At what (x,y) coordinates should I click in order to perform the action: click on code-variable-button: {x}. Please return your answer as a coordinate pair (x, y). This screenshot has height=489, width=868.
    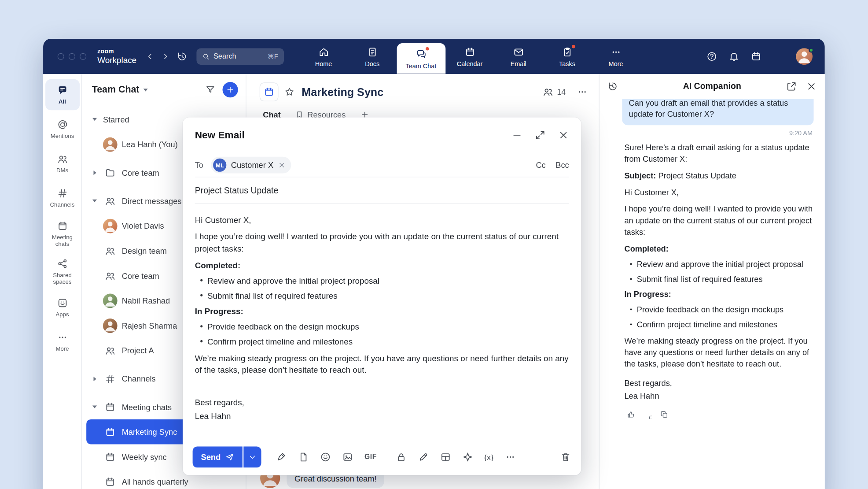
    Looking at the image, I should click on (489, 457).